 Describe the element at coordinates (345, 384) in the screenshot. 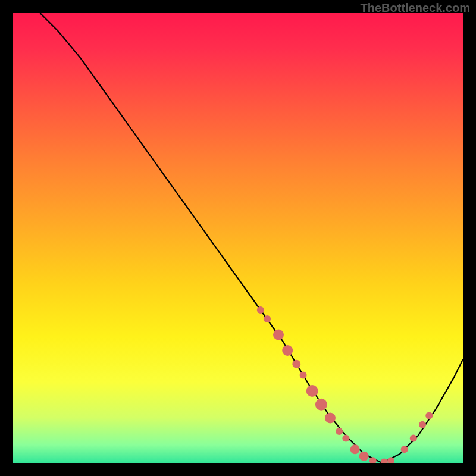

I see `curve-markers` at that location.